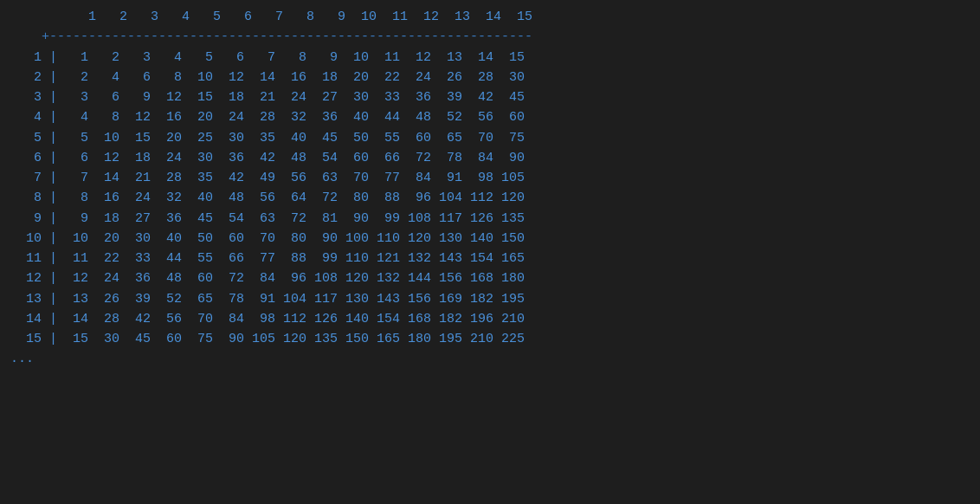 This screenshot has height=504, width=980. I want to click on table-row: 11 | 11 22 33 44 55 66 77 88 99 110 121 …, so click(490, 258).